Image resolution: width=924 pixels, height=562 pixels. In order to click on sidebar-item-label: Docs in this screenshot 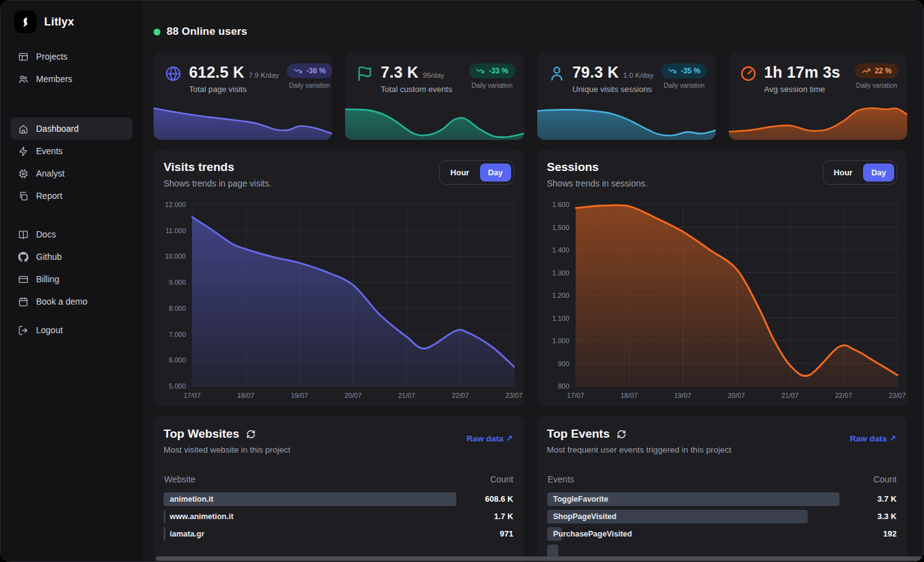, I will do `click(46, 234)`.